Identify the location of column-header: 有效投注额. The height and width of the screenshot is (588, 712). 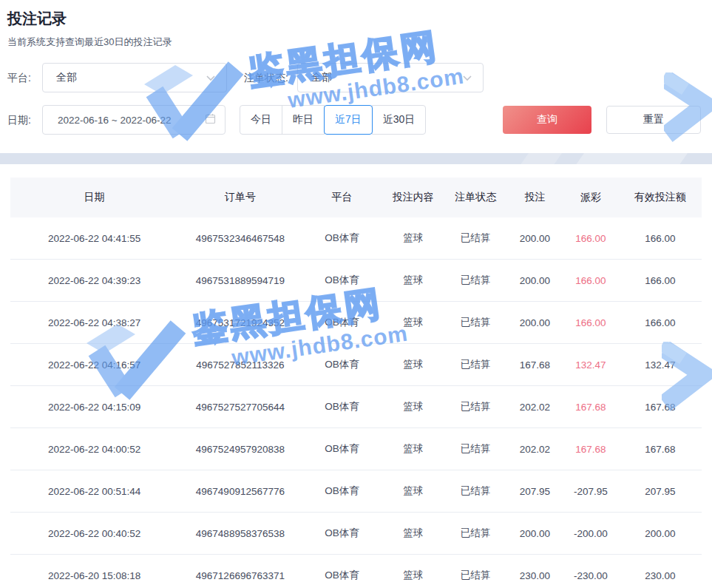
(660, 197).